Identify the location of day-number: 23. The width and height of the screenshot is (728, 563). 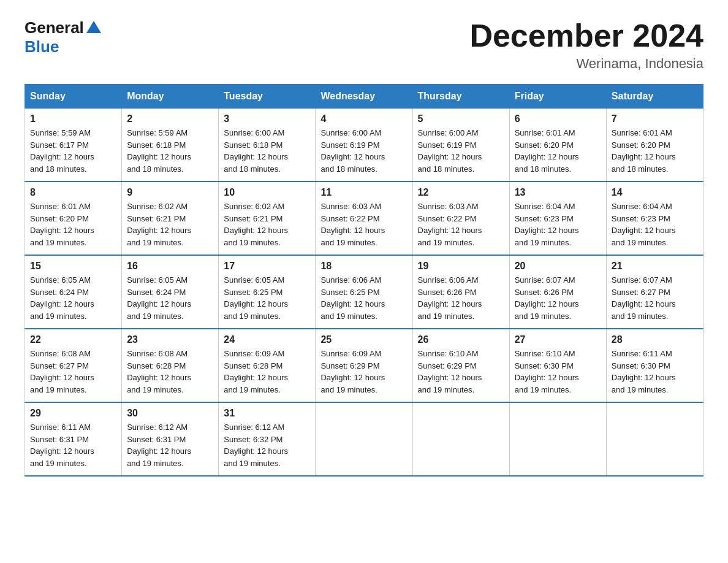
(170, 340).